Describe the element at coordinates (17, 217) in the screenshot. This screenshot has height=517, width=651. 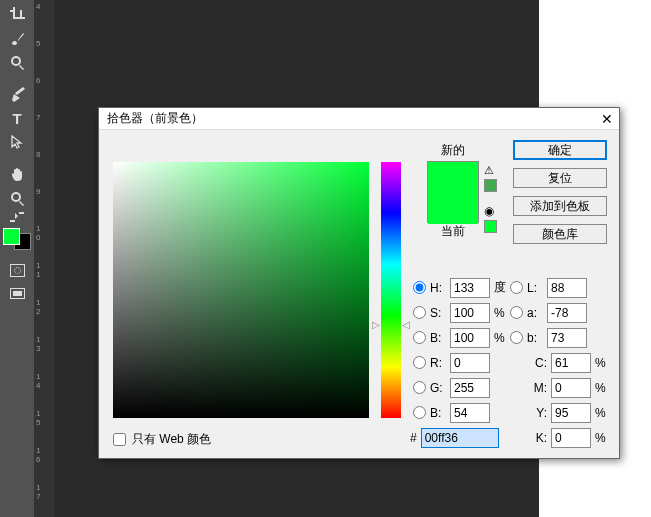
I see `swap-colors-icon` at that location.